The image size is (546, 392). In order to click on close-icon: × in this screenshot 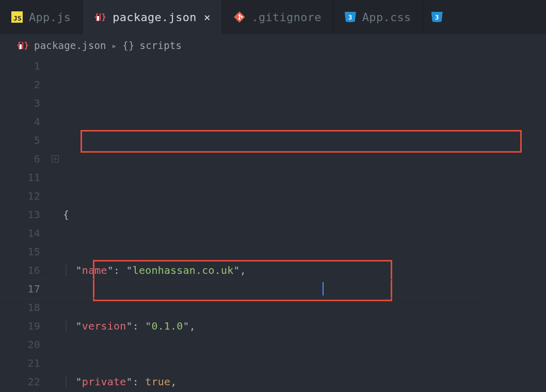, I will do `click(207, 18)`.